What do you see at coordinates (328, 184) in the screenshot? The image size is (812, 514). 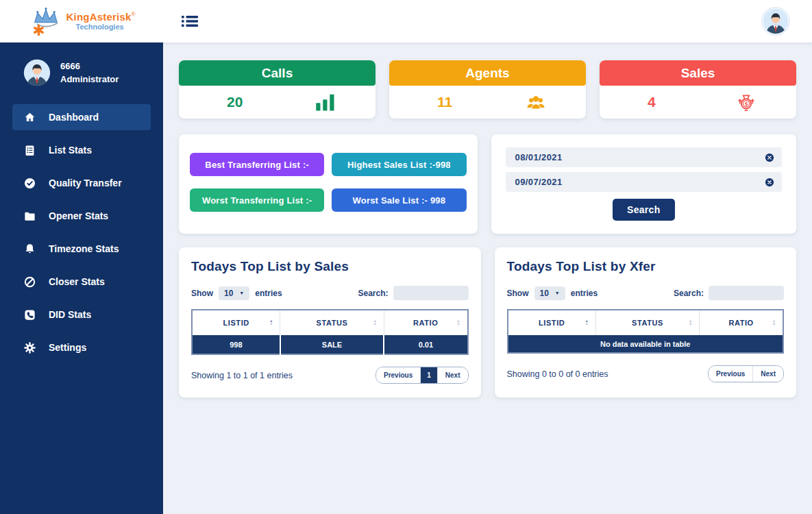 I see `list-summary-panel: Best Transferring List :- Highest Sales …` at bounding box center [328, 184].